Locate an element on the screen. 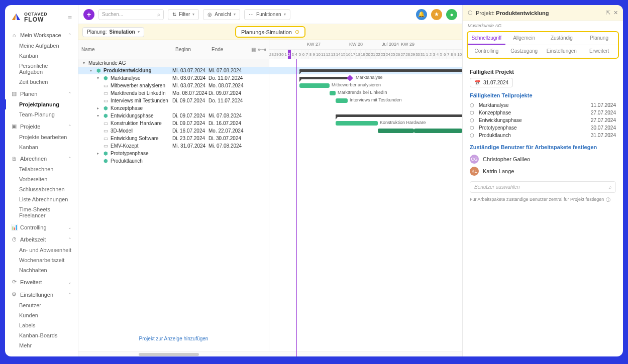 The image size is (628, 364). nav-item: Time-Sheets Freelancer is located at coordinates (41, 212).